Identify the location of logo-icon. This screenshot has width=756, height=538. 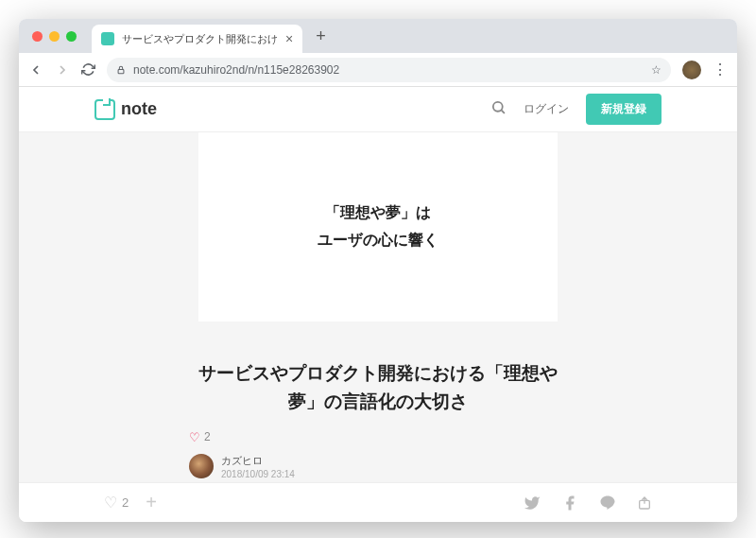
(105, 110).